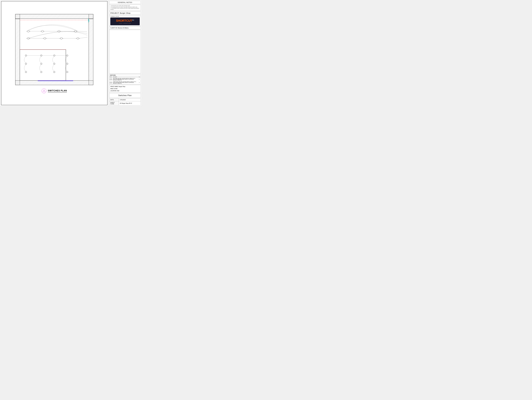  Describe the element at coordinates (139, 83) in the screenshot. I see `switch-qty-2: 3` at that location.